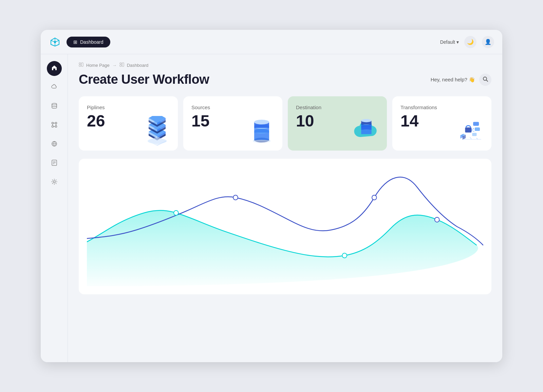 This screenshot has width=543, height=392. What do you see at coordinates (144, 79) in the screenshot?
I see `page-title: Create User Workflow` at bounding box center [144, 79].